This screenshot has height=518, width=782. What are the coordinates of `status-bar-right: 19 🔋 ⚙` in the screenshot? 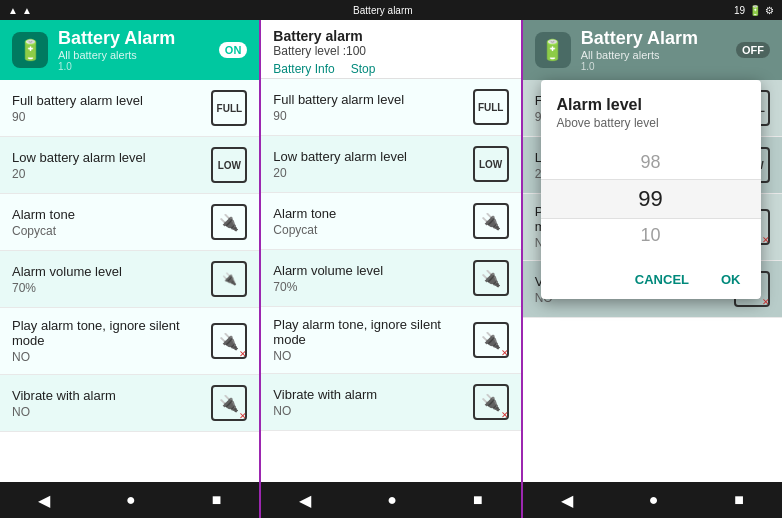 It's located at (754, 10).